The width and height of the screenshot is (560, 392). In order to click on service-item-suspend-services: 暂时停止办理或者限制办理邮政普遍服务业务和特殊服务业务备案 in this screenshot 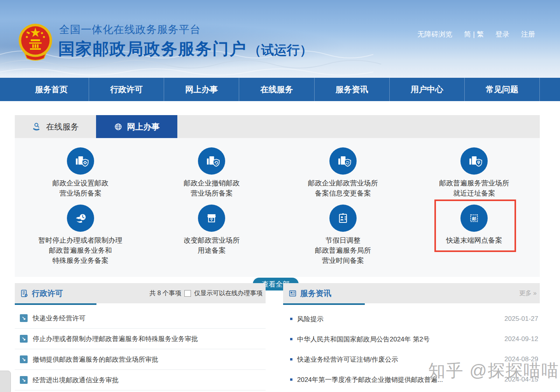, I will do `click(80, 235)`.